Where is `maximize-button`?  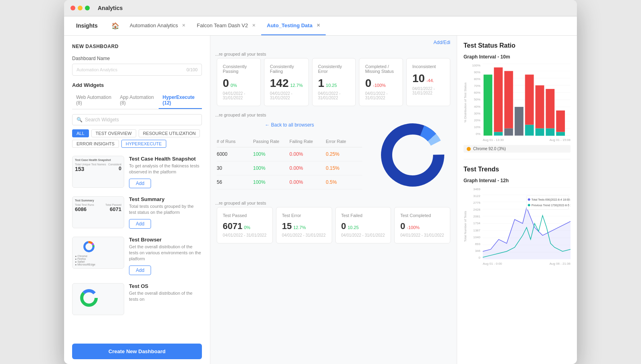
maximize-button is located at coordinates (87, 8).